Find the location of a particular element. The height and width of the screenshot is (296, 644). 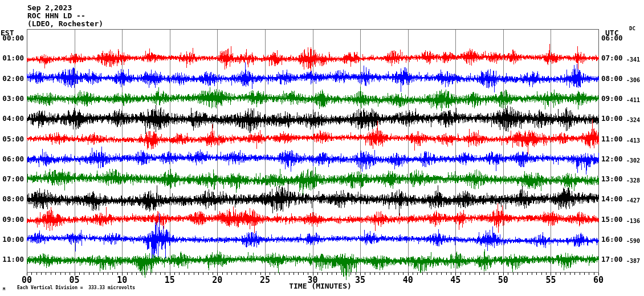

utc-time-label: 09:00 is located at coordinates (612, 99).